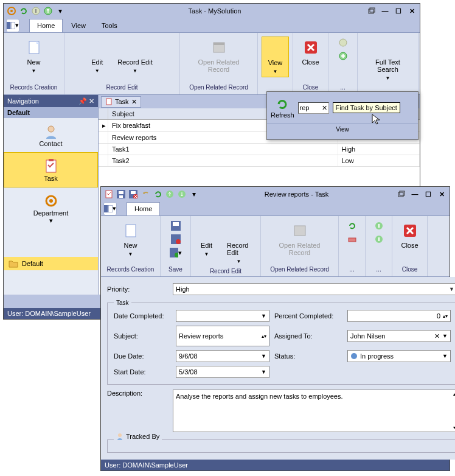  What do you see at coordinates (259, 150) in the screenshot?
I see `table-row: Task1High` at bounding box center [259, 150].